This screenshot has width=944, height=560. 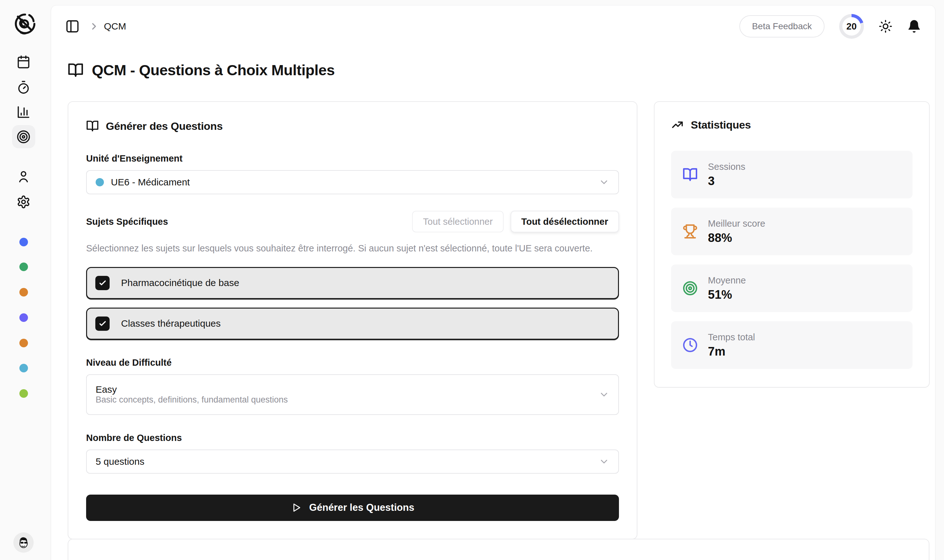 What do you see at coordinates (353, 395) in the screenshot?
I see `difficulty-select: Easy Basic concepts, definitions, fundam…` at bounding box center [353, 395].